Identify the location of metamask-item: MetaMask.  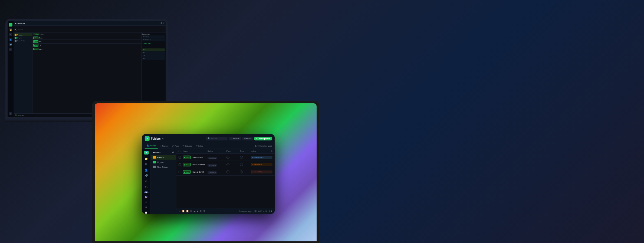
(154, 37).